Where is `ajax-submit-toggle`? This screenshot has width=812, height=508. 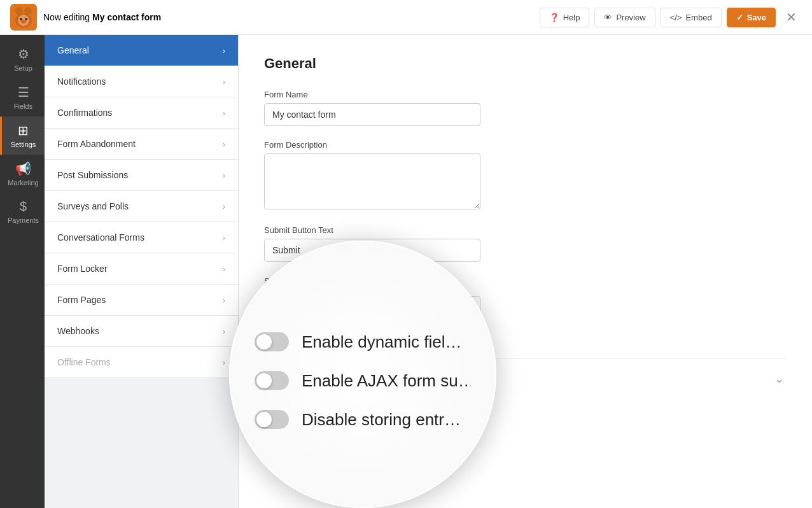 ajax-submit-toggle is located at coordinates (272, 381).